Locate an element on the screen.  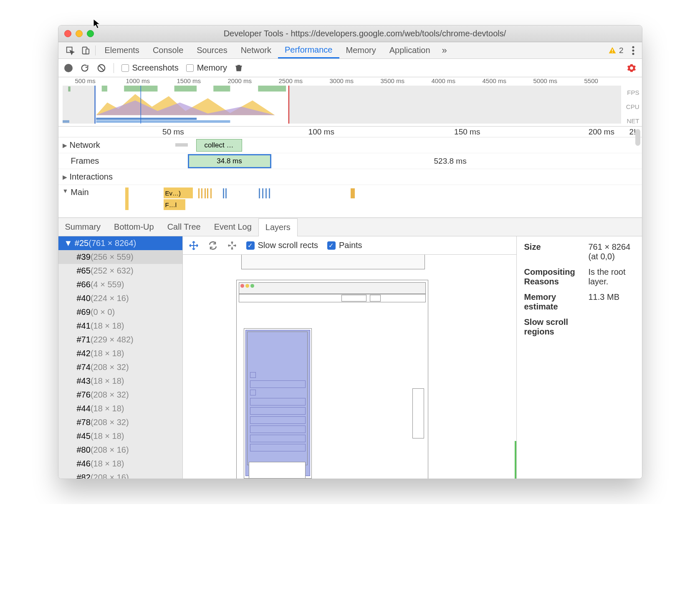
reload-icon is located at coordinates (85, 68).